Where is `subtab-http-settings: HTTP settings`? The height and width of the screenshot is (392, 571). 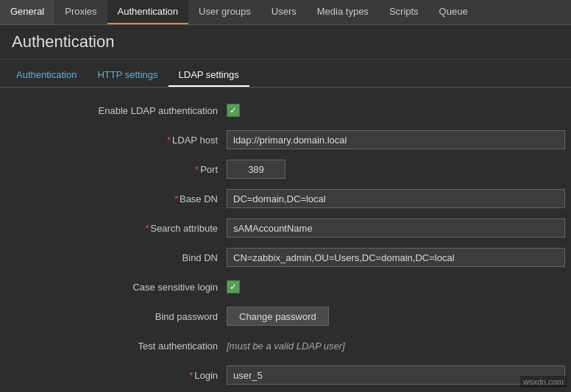
subtab-http-settings: HTTP settings is located at coordinates (127, 75).